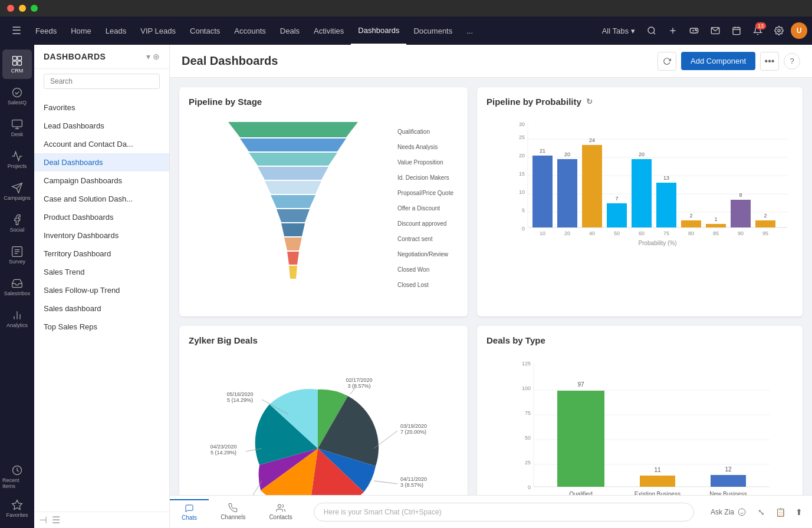 This screenshot has width=812, height=528. I want to click on sidebar-analytics: Analytics, so click(17, 319).